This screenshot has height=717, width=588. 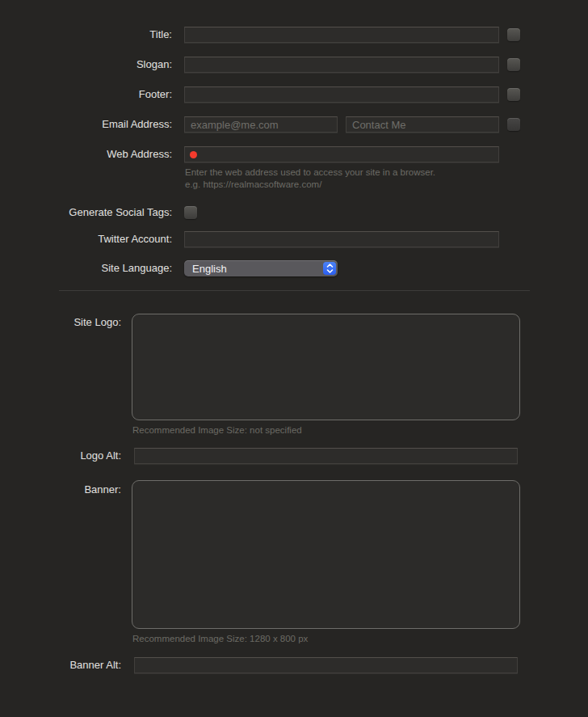 What do you see at coordinates (86, 268) in the screenshot?
I see `site-language-label: Site Language:` at bounding box center [86, 268].